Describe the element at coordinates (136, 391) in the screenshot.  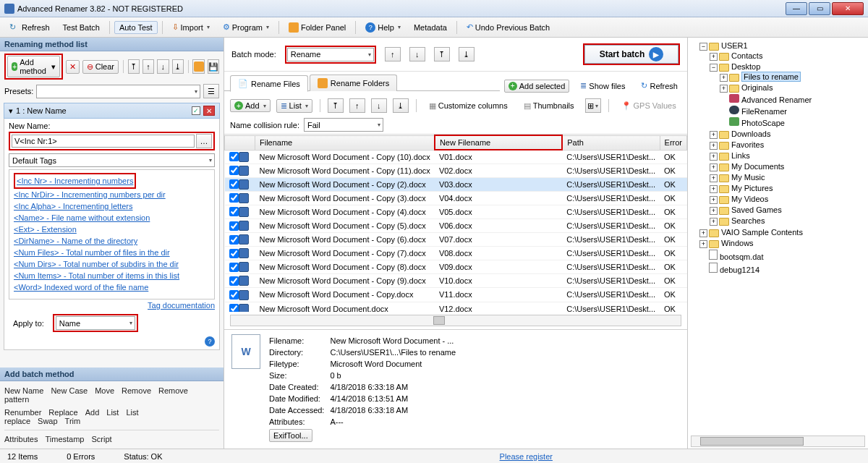
I see `batch-method-remove: Remove` at that location.